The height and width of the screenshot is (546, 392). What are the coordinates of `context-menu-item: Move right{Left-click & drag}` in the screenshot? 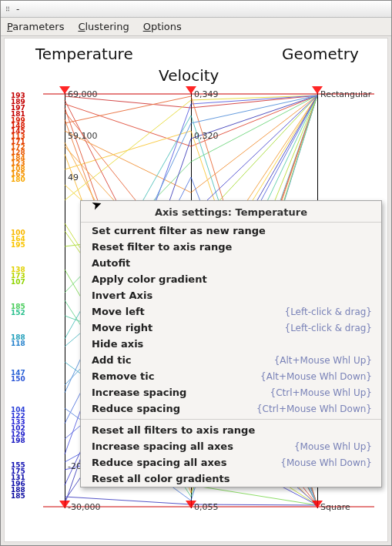 It's located at (231, 328).